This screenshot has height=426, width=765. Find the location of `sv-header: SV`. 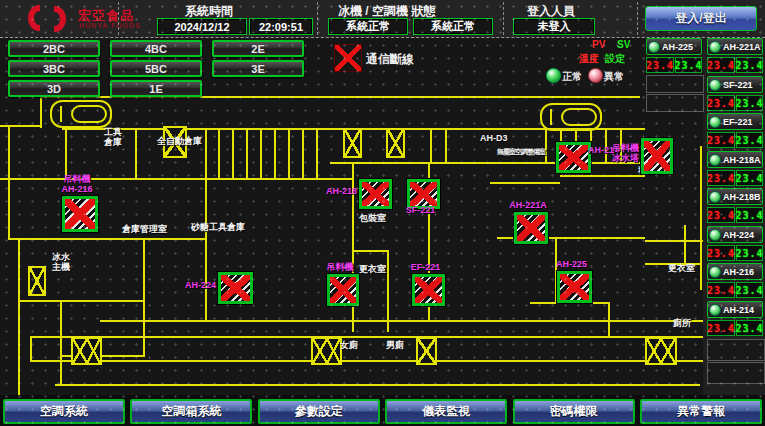

sv-header: SV is located at coordinates (624, 44).